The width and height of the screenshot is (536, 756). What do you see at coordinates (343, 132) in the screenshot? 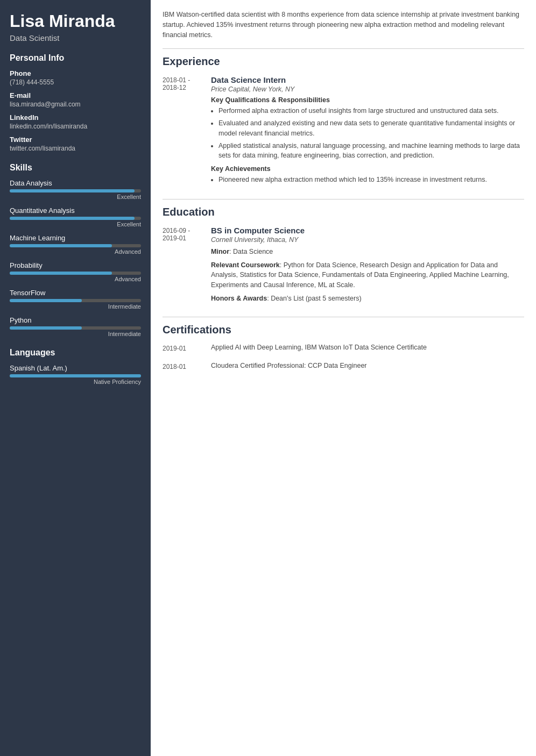
I see `experience-entry: 2018-01 - 2018-12Data Science InternPric…` at bounding box center [343, 132].